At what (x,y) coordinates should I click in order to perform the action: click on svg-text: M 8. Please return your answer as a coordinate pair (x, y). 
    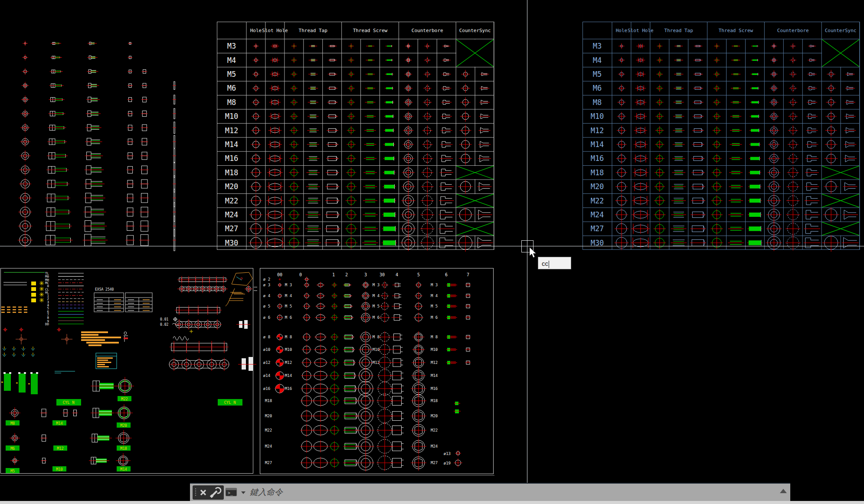
    Looking at the image, I should click on (376, 337).